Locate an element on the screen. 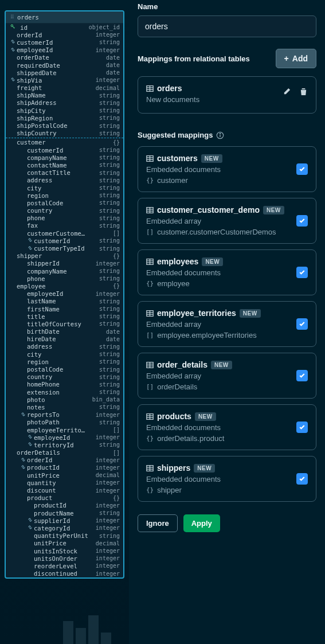  field-row: titleOfCourtesystring is located at coordinates (64, 323).